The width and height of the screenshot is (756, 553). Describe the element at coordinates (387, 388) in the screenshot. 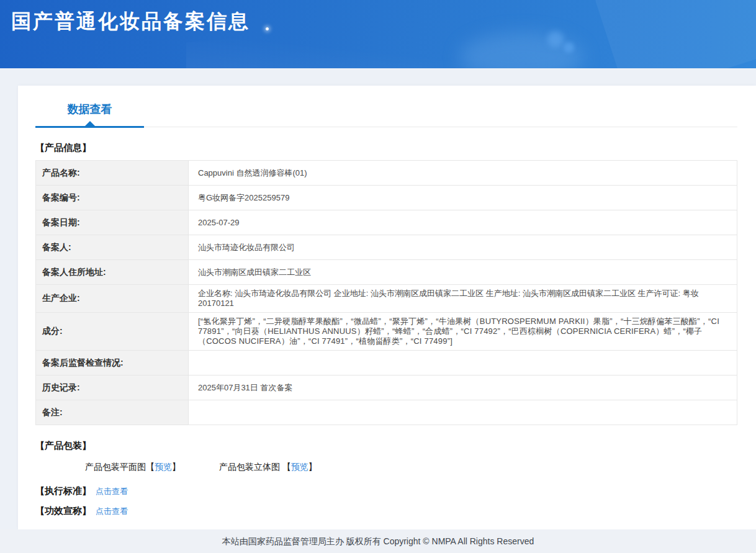

I see `table-row: 历史记录: 2025年07月31日 首次备案` at that location.